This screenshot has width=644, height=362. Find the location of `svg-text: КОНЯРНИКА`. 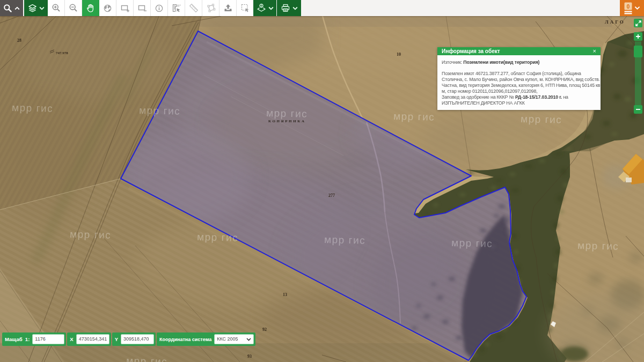

svg-text: КОНЯРНИКА is located at coordinates (287, 121).